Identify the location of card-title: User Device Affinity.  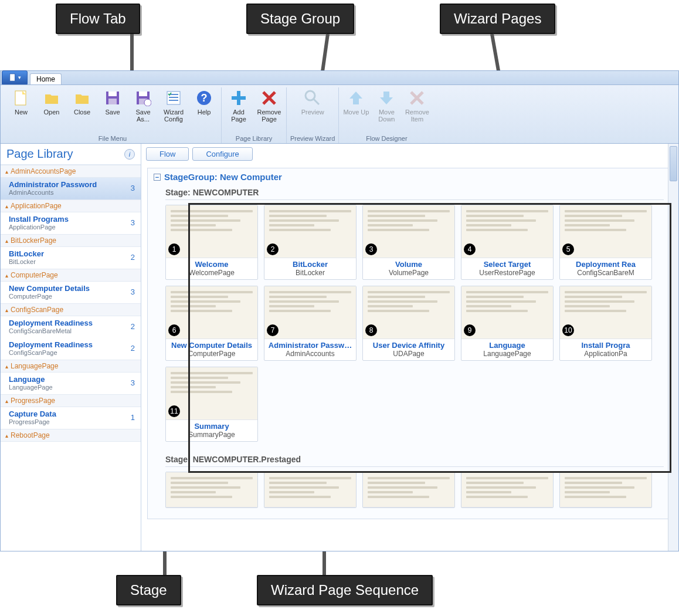
(409, 344).